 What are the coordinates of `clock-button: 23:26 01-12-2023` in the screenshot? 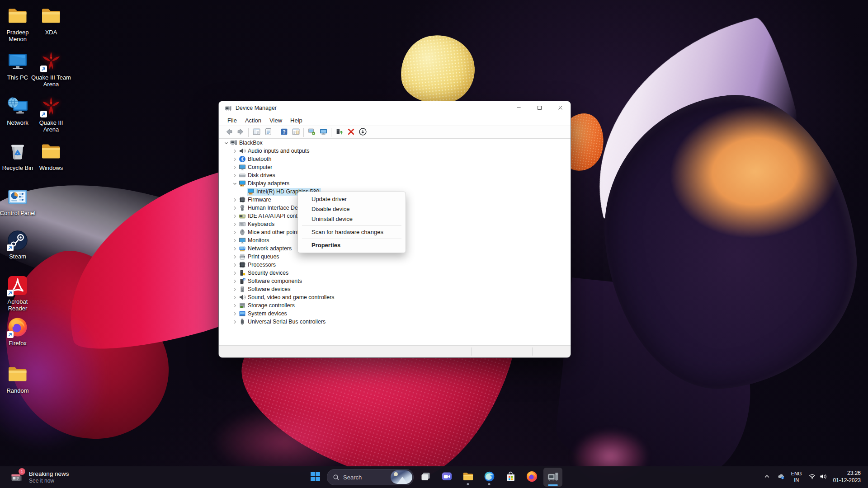 It's located at (848, 477).